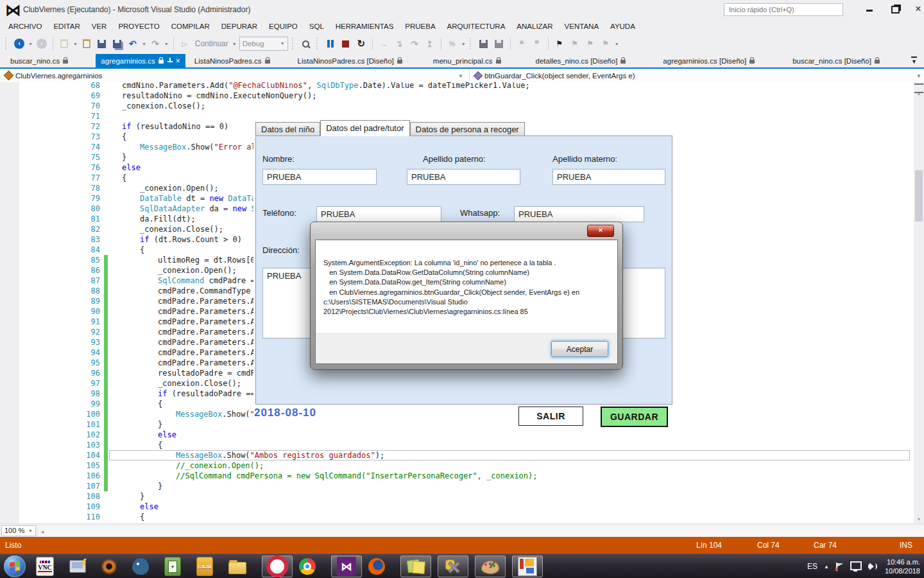 Image resolution: width=924 pixels, height=578 pixels. I want to click on continue-dropdown-icon: ▼, so click(235, 44).